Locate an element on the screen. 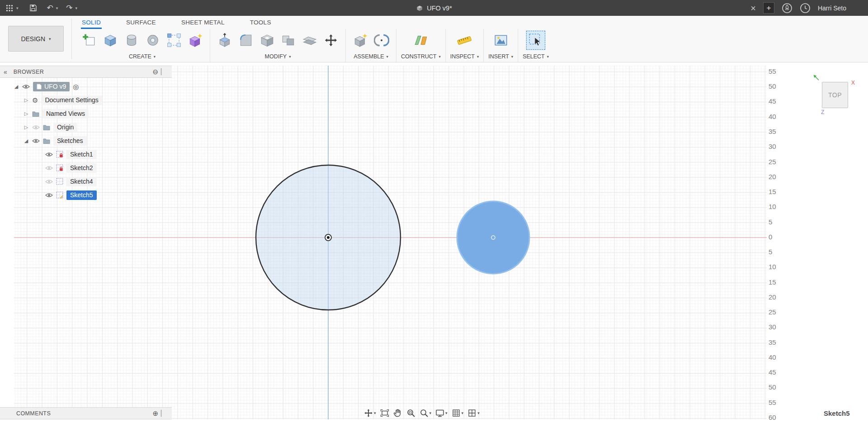 The width and height of the screenshot is (868, 423). viewcube: TOP is located at coordinates (835, 95).